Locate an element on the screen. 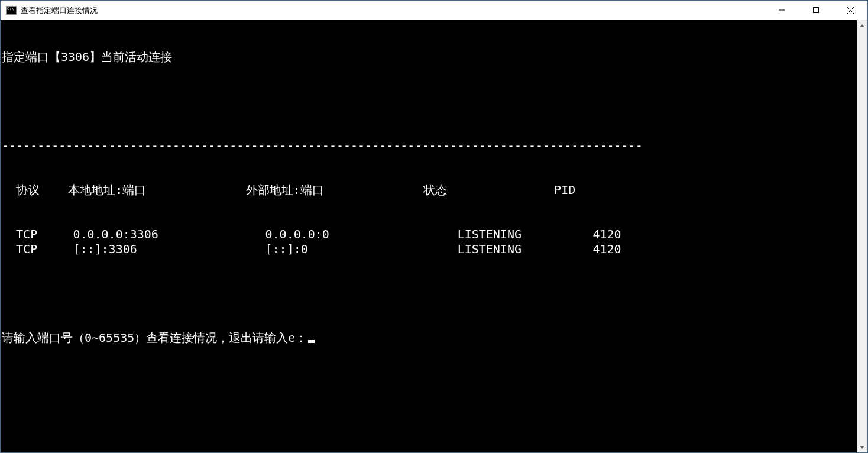 This screenshot has height=453, width=868. window-controls is located at coordinates (816, 10).